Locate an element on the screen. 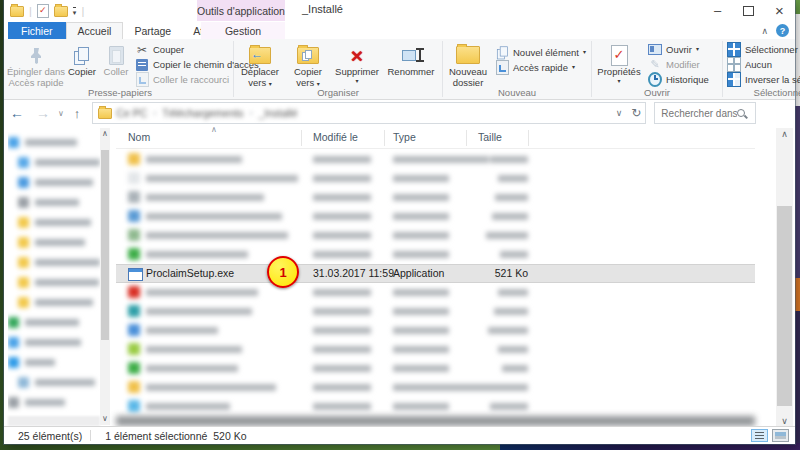 Image resolution: width=800 pixels, height=450 pixels. thumbnails-view-button is located at coordinates (780, 436).